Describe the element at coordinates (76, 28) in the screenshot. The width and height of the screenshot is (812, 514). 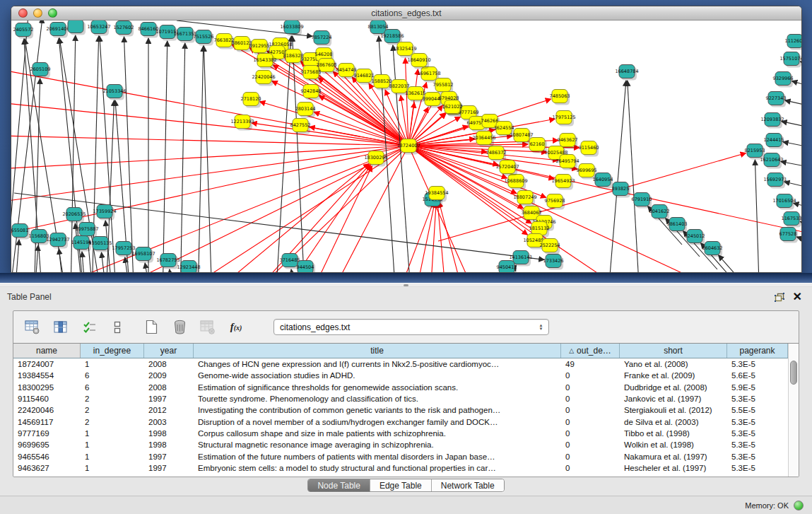
I see `graph-node-teal` at that location.